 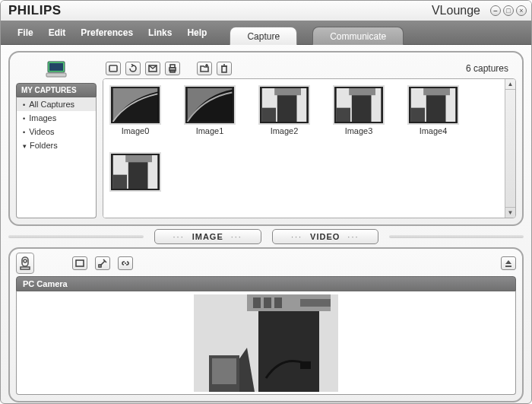 What do you see at coordinates (204, 68) in the screenshot?
I see `new-folder-button` at bounding box center [204, 68].